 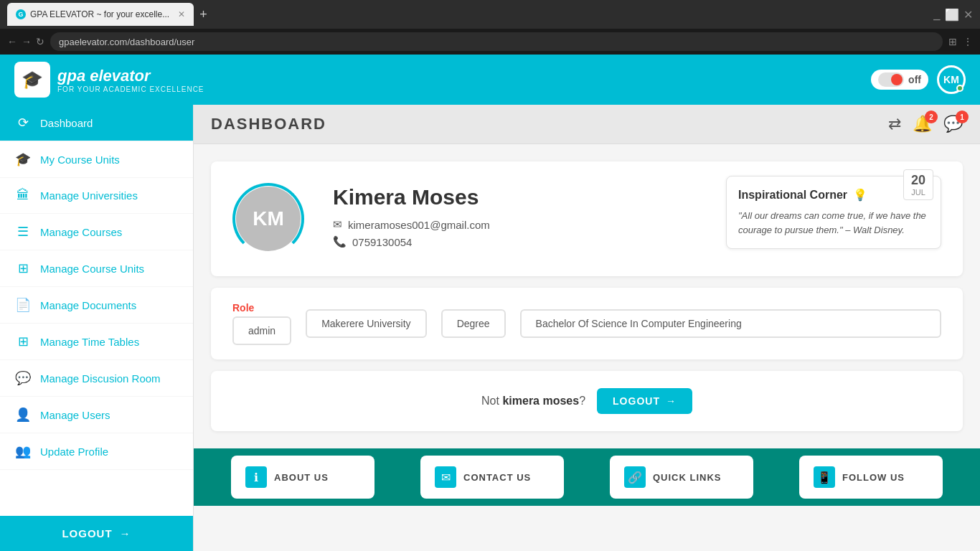 What do you see at coordinates (96, 415) in the screenshot?
I see `sidebar-item-manage-users: 👤 Manage Users` at bounding box center [96, 415].